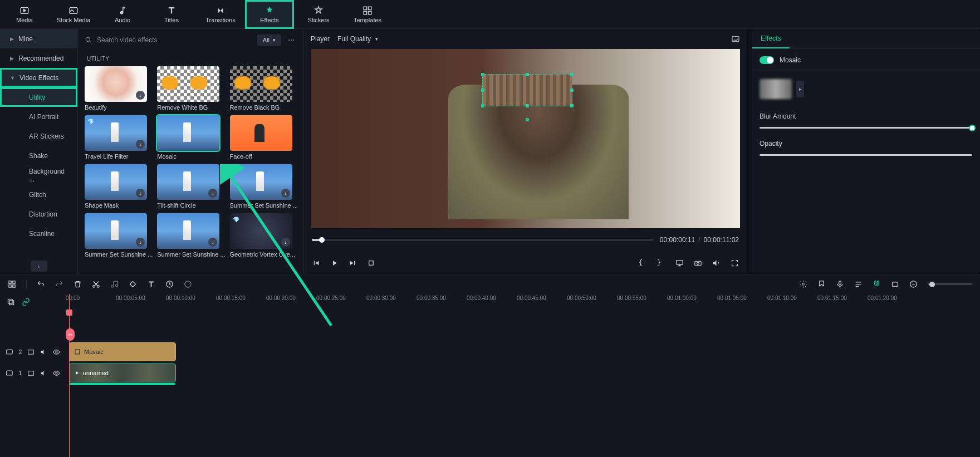 The width and height of the screenshot is (980, 457). I want to click on cat-utility: Utility, so click(39, 97).